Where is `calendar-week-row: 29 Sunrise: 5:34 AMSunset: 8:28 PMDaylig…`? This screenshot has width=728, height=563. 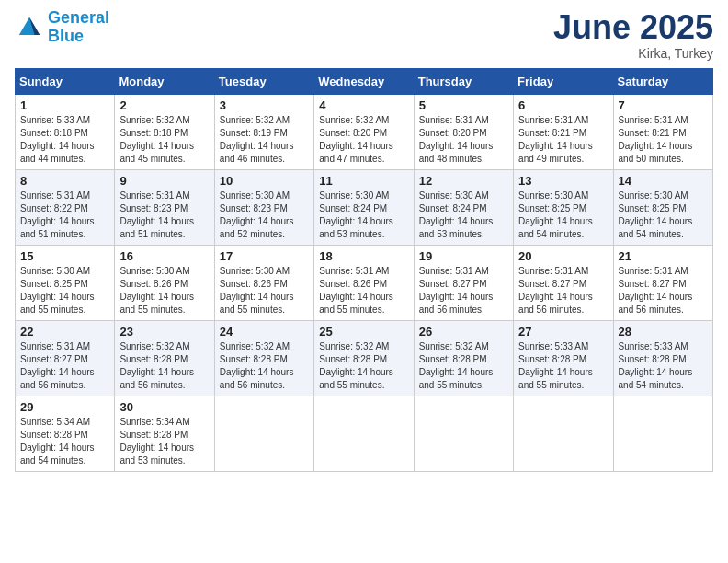 calendar-week-row: 29 Sunrise: 5:34 AMSunset: 8:28 PMDaylig… is located at coordinates (364, 433).